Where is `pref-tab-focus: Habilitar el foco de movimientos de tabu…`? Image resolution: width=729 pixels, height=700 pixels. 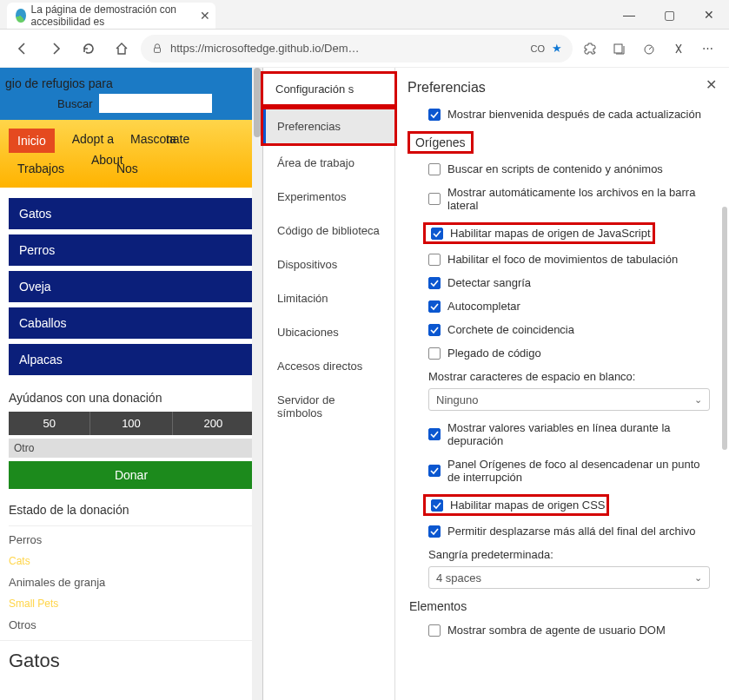 pref-tab-focus: Habilitar el foco de movimientos de tabu… is located at coordinates (560, 259).